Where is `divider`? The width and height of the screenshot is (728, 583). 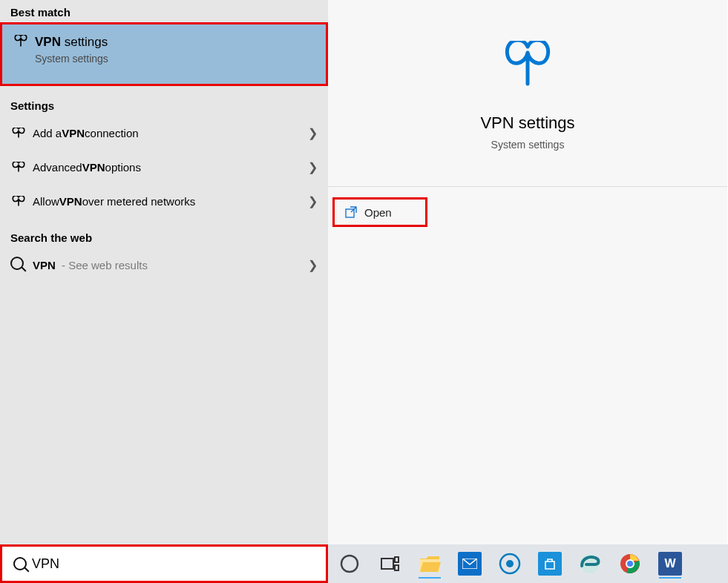 divider is located at coordinates (528, 187).